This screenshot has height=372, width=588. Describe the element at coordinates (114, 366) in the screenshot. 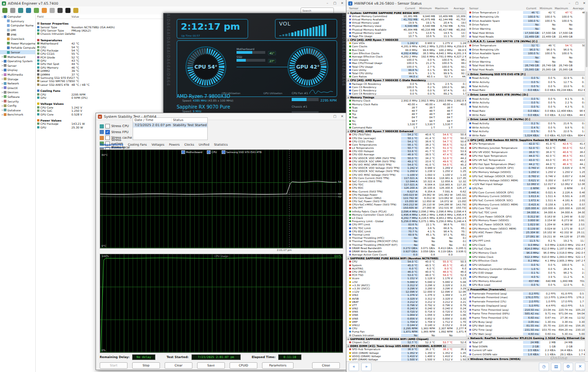

I see `start-button: Start` at that location.